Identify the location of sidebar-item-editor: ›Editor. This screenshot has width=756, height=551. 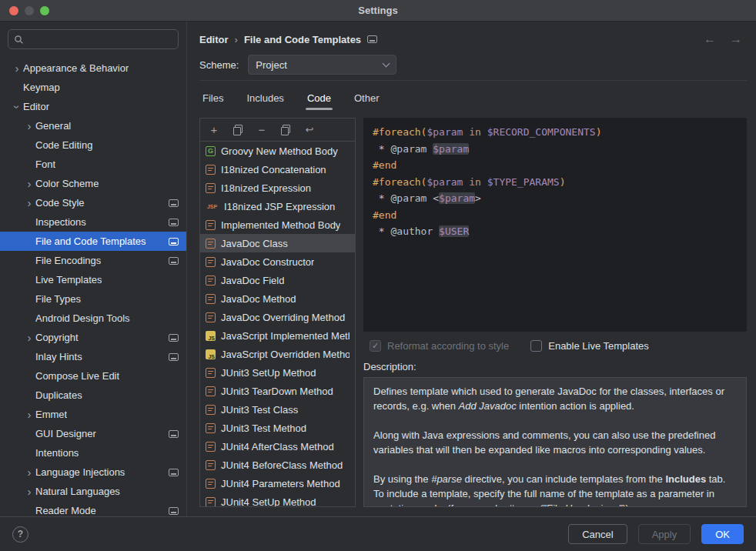
(93, 106).